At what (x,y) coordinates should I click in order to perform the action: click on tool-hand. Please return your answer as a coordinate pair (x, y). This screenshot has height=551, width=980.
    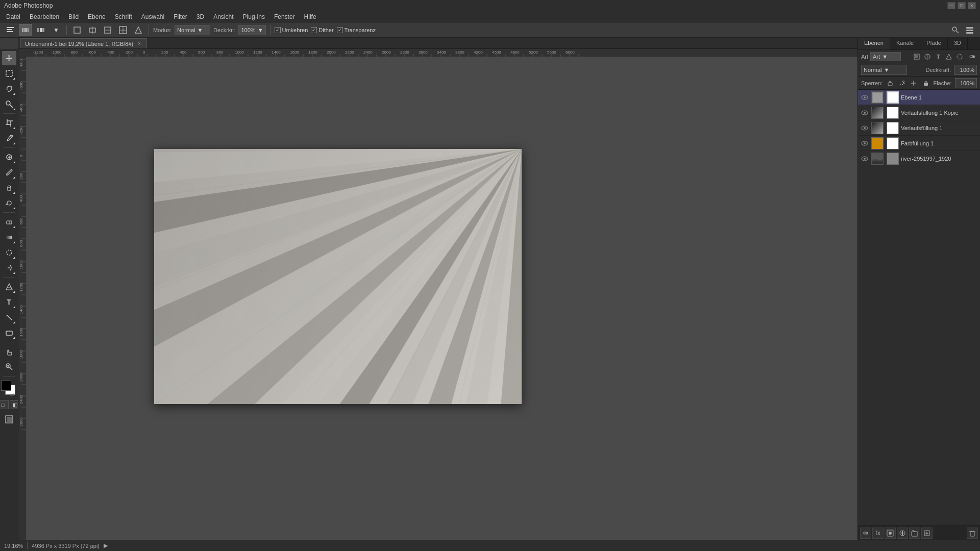
    Looking at the image, I should click on (9, 352).